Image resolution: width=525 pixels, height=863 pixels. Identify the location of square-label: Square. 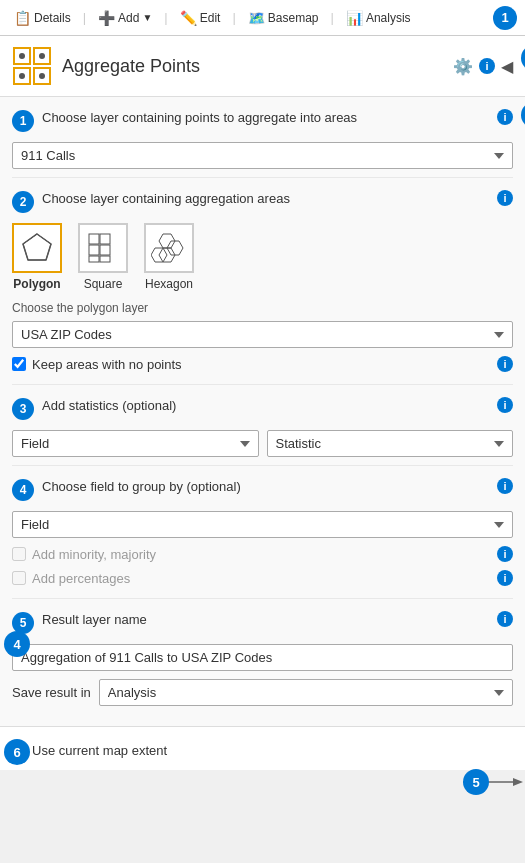
(104, 284).